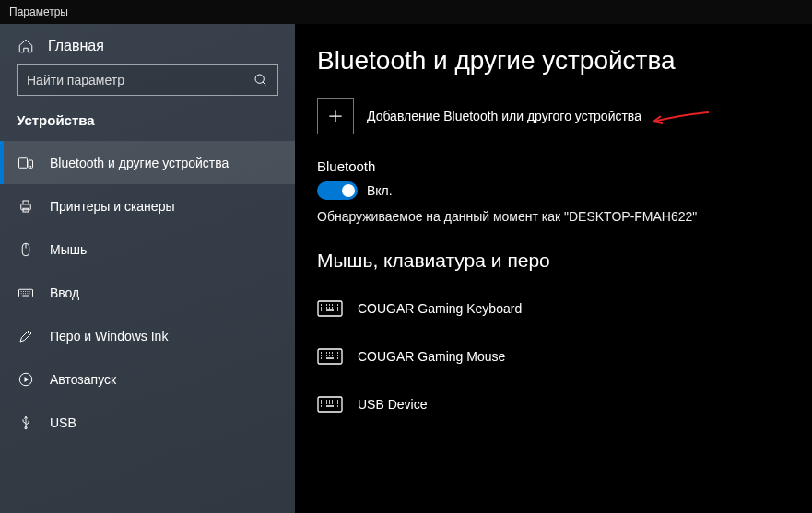  Describe the element at coordinates (393, 404) in the screenshot. I see `device-name: USB Device` at that location.